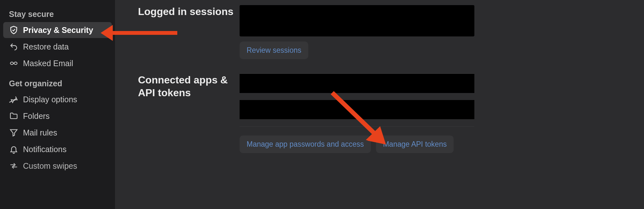 Image resolution: width=644 pixels, height=209 pixels. Describe the element at coordinates (14, 30) in the screenshot. I see `shield-check-icon` at that location.